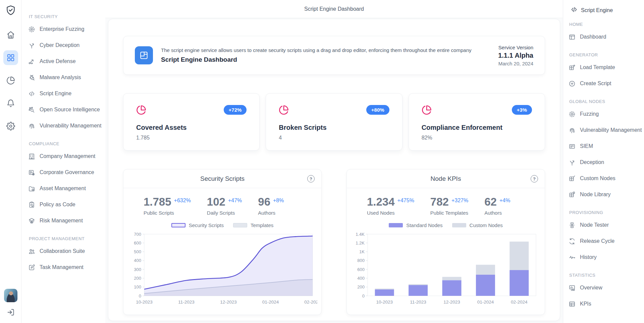  I want to click on sidebar-item-label: Malware Analysis, so click(60, 77).